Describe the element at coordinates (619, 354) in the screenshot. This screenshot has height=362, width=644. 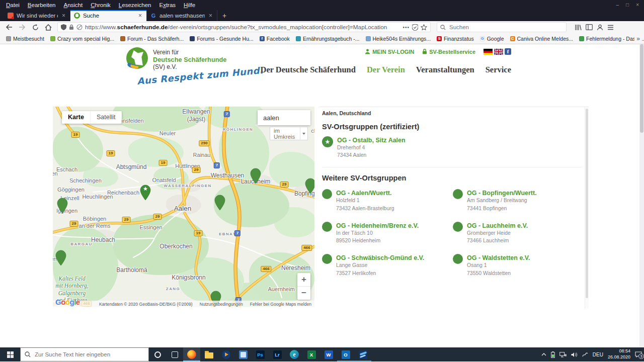
I see `clock: 08:54 26.08.2020` at that location.